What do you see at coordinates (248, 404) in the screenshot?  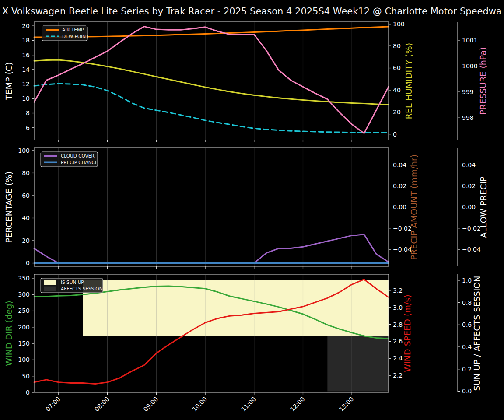 I see `x-tick-label: 11:00` at bounding box center [248, 404].